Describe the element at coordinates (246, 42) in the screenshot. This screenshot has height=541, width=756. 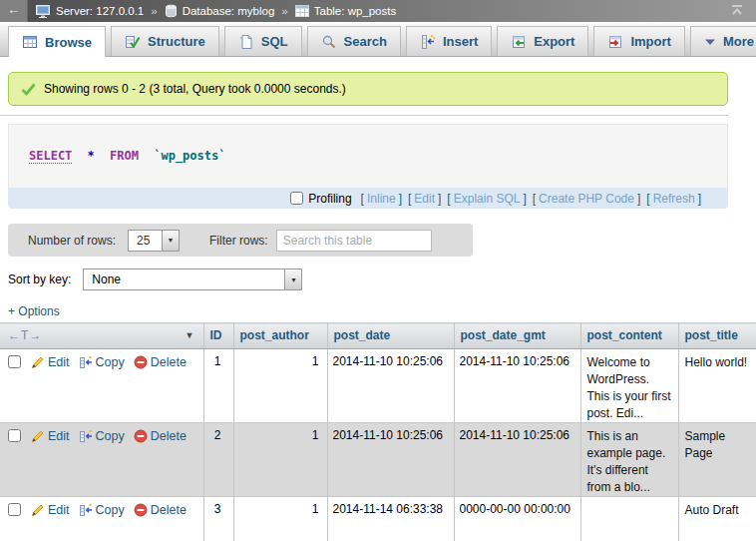
I see `sql-icon` at that location.